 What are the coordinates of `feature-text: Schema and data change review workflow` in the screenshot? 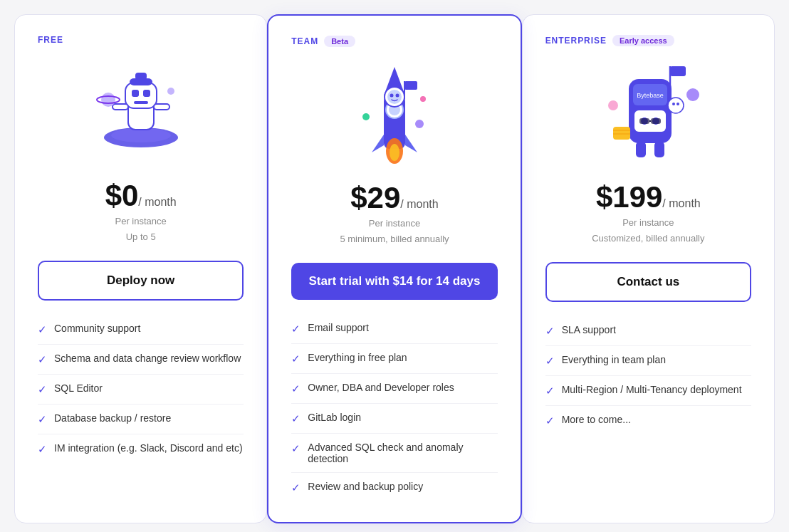 It's located at (147, 358).